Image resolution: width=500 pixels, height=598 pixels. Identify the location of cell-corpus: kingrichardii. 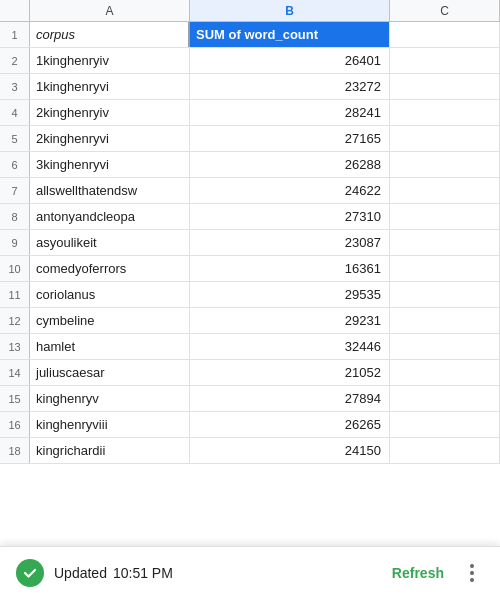
(110, 450).